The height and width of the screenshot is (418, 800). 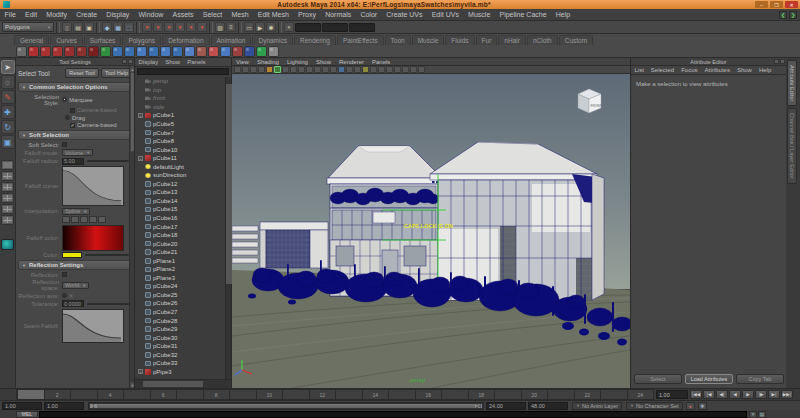 What do you see at coordinates (64, 274) in the screenshot?
I see `reflection-checkbox` at bounding box center [64, 274].